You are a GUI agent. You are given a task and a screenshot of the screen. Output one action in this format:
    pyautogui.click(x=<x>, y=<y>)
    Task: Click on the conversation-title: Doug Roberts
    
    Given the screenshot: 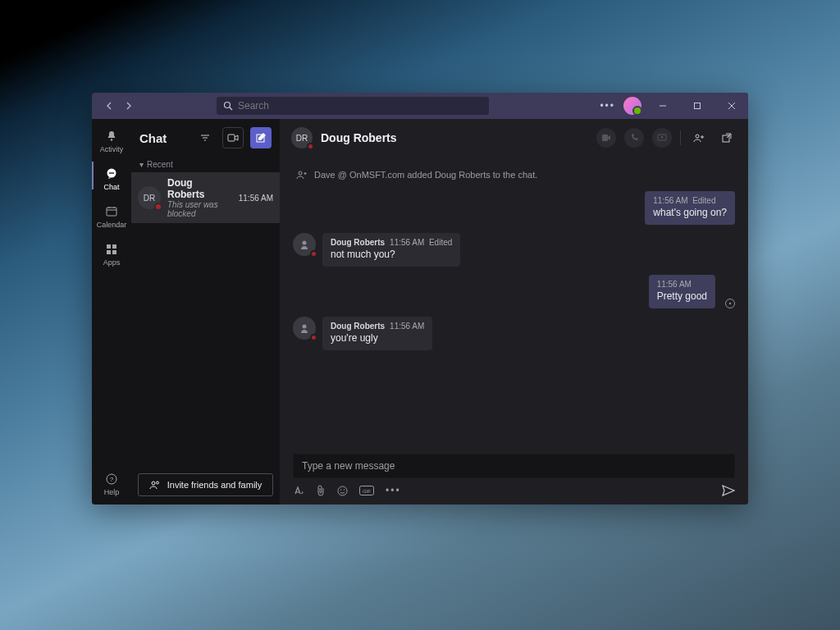 What is the action you would take?
    pyautogui.click(x=359, y=138)
    